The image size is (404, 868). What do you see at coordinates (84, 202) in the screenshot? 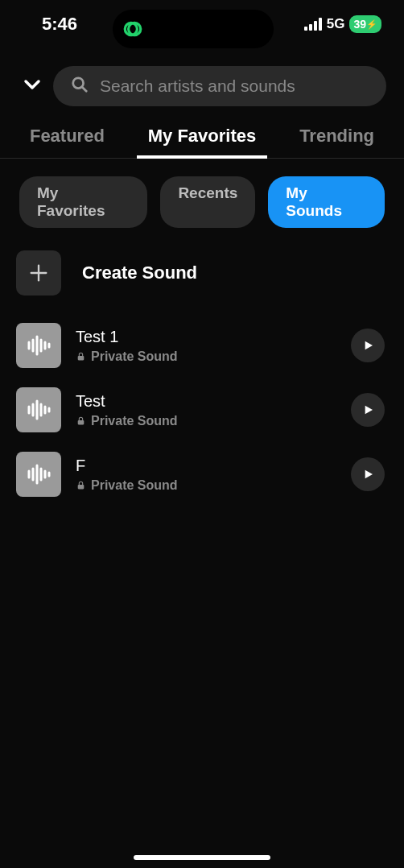
I see `filter-my-favorites: My Favorites` at bounding box center [84, 202].